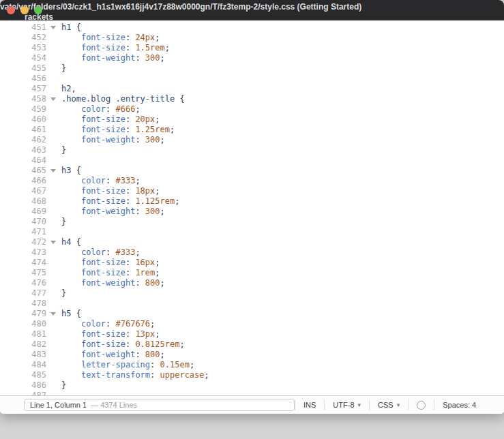 The image size is (504, 439). What do you see at coordinates (71, 170) in the screenshot?
I see `code-text: h3 {` at bounding box center [71, 170].